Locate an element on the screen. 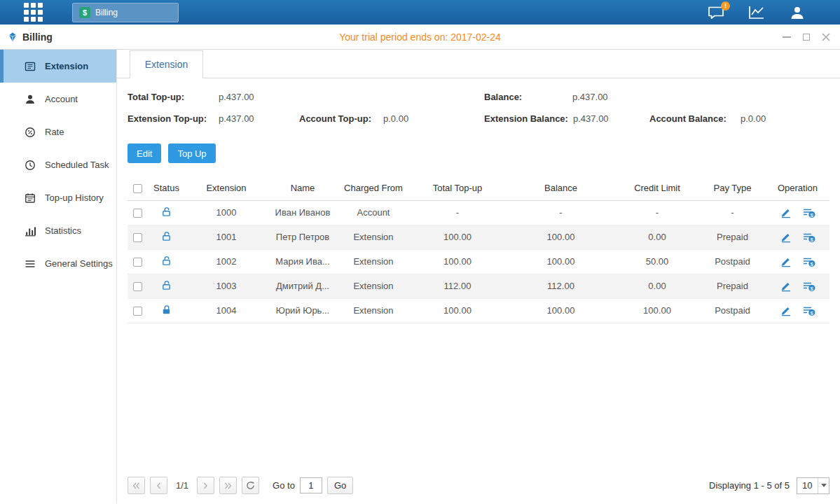 Image resolution: width=840 pixels, height=504 pixels. sidebar-item-scheduled-task: Scheduled Task is located at coordinates (58, 165).